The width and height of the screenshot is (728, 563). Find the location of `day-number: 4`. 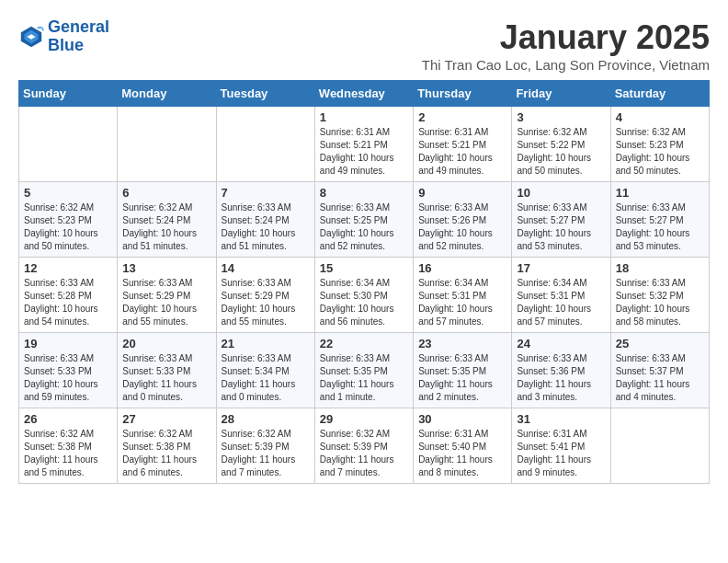

day-number: 4 is located at coordinates (660, 118).